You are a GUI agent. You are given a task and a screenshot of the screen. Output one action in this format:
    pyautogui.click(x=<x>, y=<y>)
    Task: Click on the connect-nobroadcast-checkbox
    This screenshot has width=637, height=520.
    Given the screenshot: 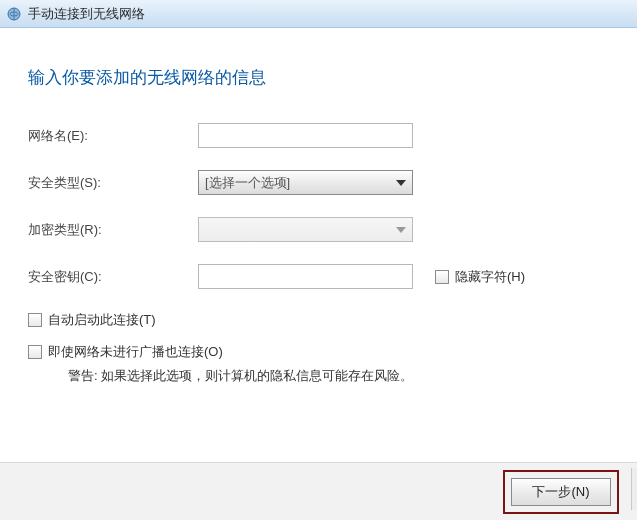 What is the action you would take?
    pyautogui.click(x=35, y=352)
    